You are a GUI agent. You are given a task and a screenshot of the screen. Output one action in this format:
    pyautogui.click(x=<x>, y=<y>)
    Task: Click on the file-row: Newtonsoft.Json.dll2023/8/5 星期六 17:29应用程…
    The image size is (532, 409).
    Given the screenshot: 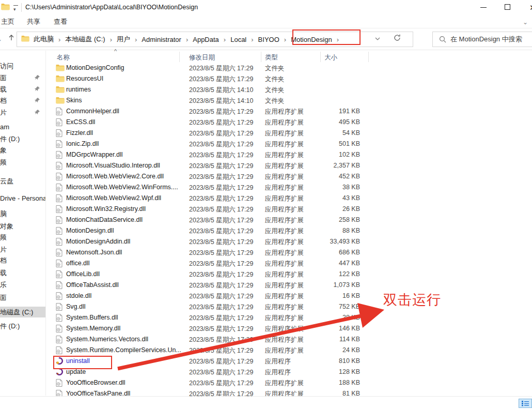 What is the action you would take?
    pyautogui.click(x=290, y=252)
    